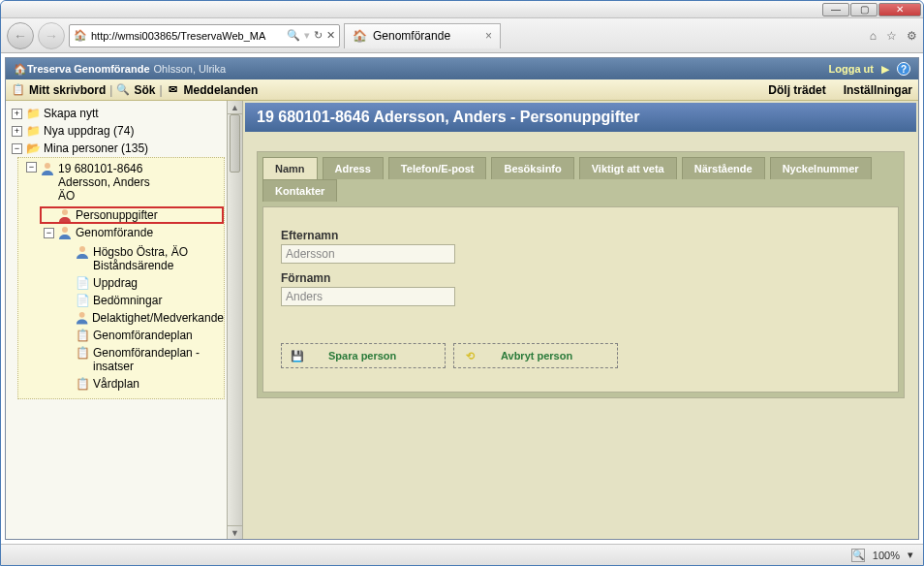  Describe the element at coordinates (20, 70) in the screenshot. I see `app-logo-icon: 🏠` at that location.